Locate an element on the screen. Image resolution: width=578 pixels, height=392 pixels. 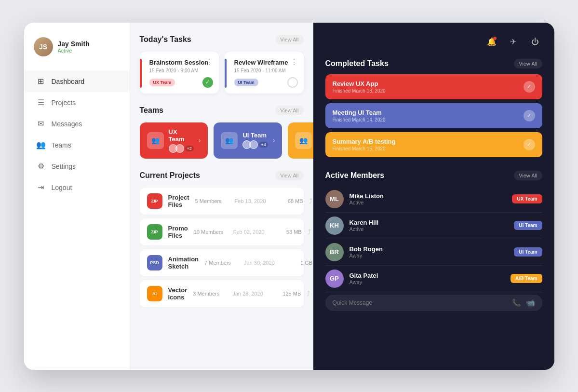
ux-team-arrow-icon: › is located at coordinates (200, 140).